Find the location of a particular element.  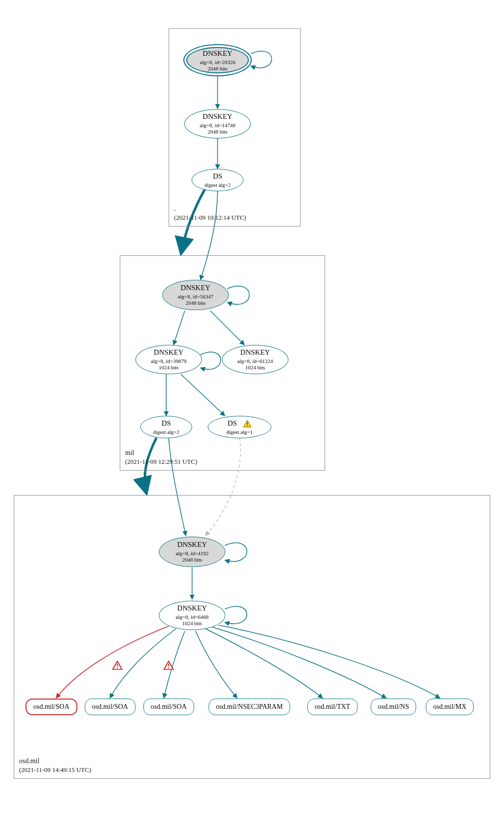

node-mil-zsk: DNSKEY alg=8, id=39879 1024 bits is located at coordinates (169, 360).